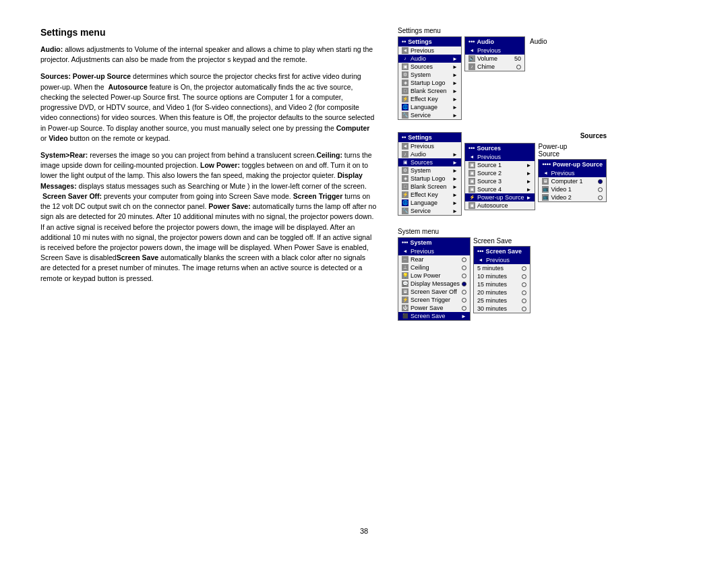 The image size is (728, 562). I want to click on sources-label: Sources, so click(593, 136).